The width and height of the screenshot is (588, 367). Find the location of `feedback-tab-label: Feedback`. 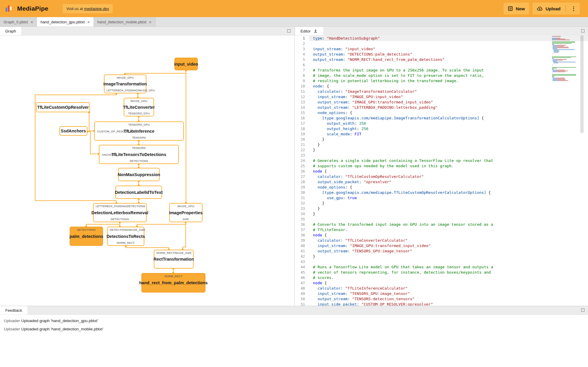

feedback-tab-label: Feedback is located at coordinates (14, 310).